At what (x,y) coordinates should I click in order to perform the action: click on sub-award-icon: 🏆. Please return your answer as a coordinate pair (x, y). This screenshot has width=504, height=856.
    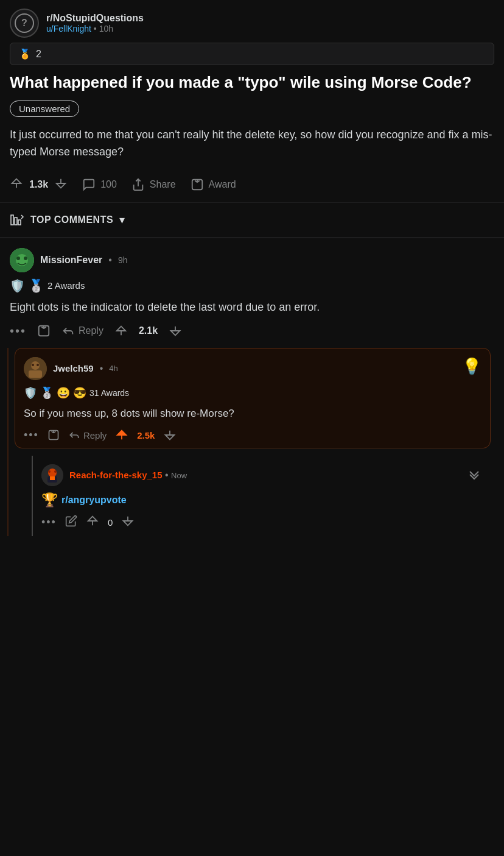
    Looking at the image, I should click on (50, 500).